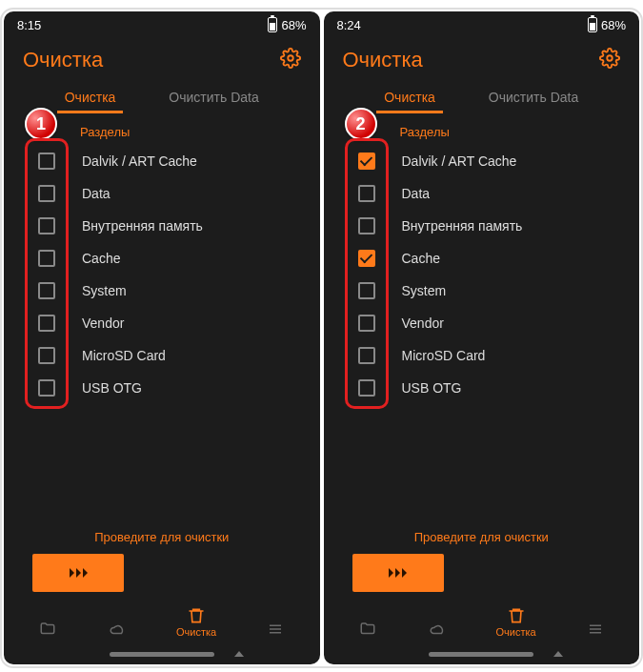  Describe the element at coordinates (29, 25) in the screenshot. I see `clock: 8:15` at that location.